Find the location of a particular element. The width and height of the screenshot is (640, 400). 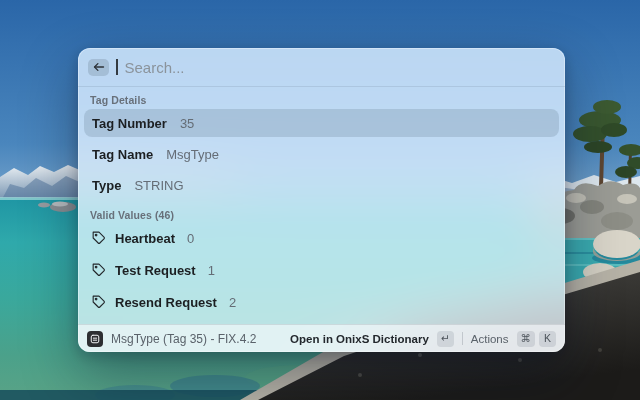

detail-row-type: Type STRING is located at coordinates (322, 185).